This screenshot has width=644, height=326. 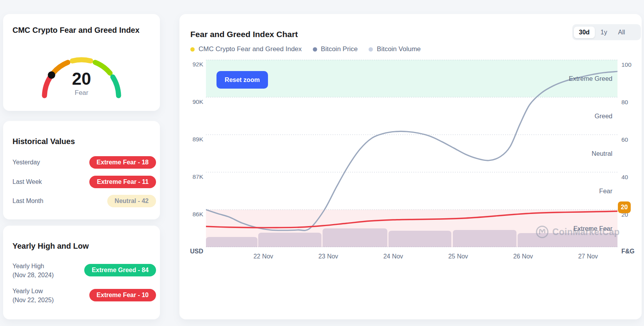 I want to click on chart-title: Fear and Greed Index Chart, so click(x=244, y=34).